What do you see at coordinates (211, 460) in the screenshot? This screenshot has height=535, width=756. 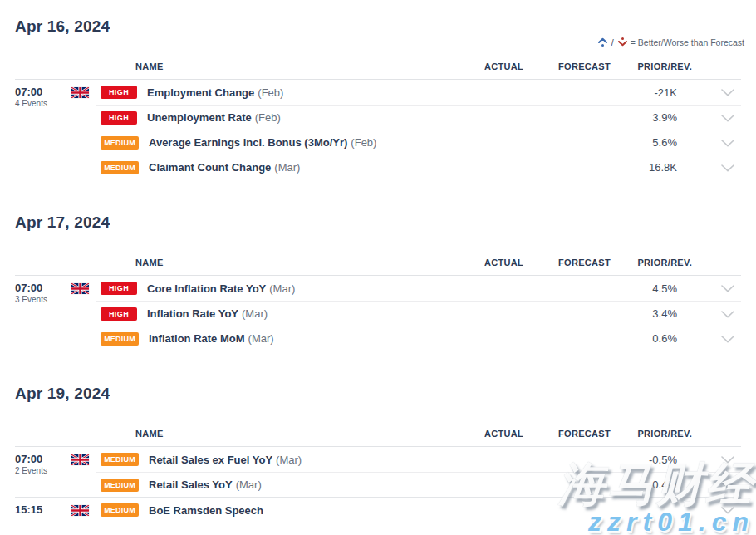 I see `event-name: Retail Sales ex Fuel YoY` at bounding box center [211, 460].